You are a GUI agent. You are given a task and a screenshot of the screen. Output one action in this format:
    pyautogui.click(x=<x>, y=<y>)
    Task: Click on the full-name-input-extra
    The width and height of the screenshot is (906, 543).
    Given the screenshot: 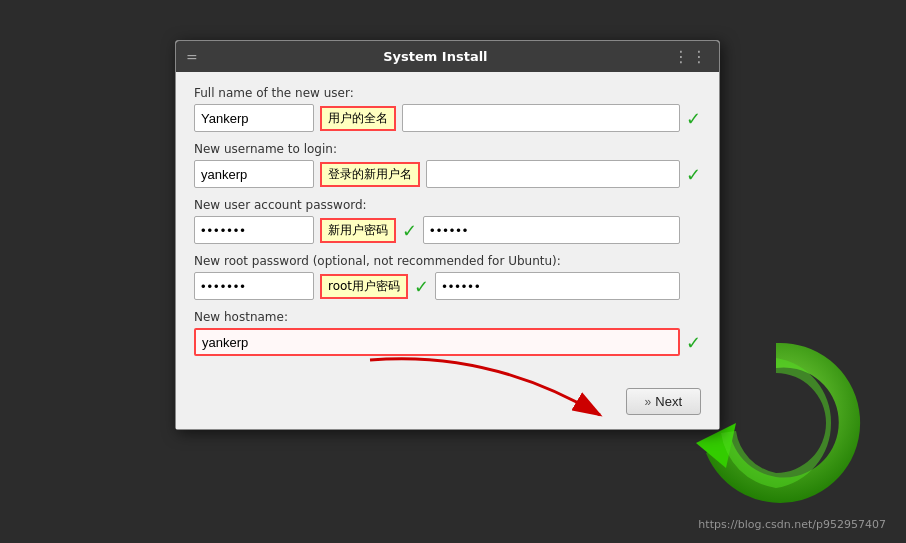 What is the action you would take?
    pyautogui.click(x=541, y=118)
    